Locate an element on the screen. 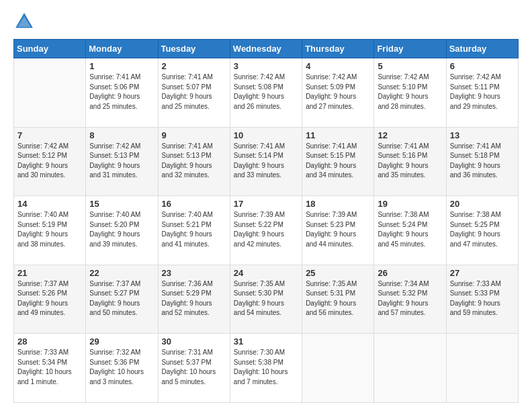 The width and height of the screenshot is (532, 411). calendar-cell: 15Sunrise: 7:40 AMSunset: 5:20 PMDayligh… is located at coordinates (122, 231).